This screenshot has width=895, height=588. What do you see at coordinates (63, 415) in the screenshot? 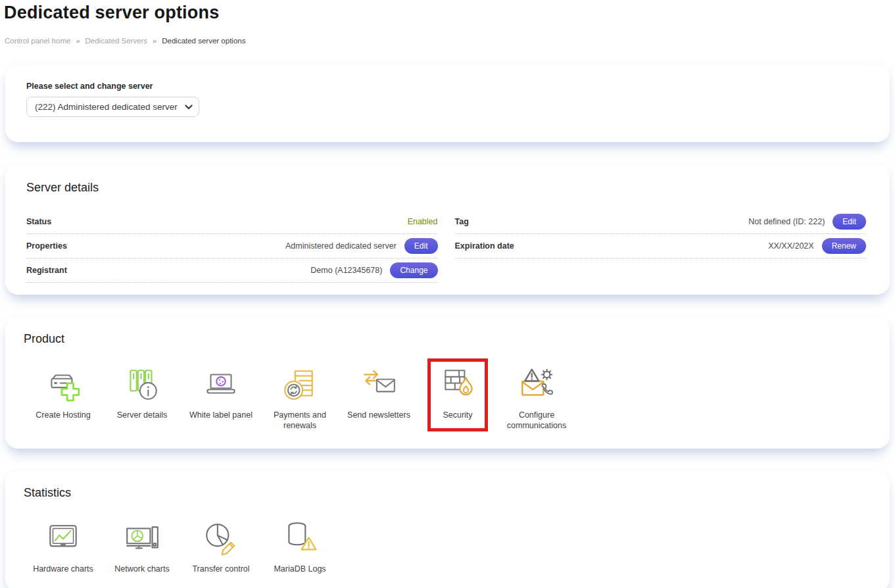
I see `tile-label: Create Hosting` at bounding box center [63, 415].